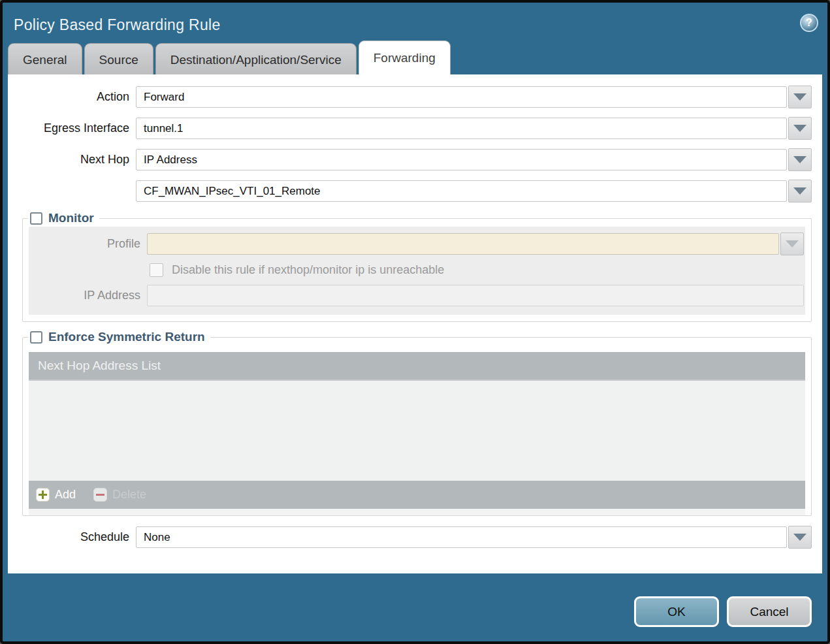  I want to click on action-value: Forward, so click(164, 97).